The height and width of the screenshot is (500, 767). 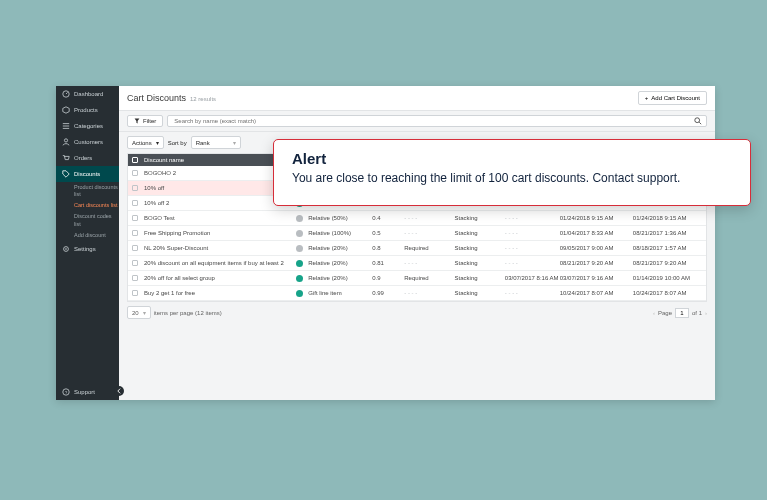 What do you see at coordinates (158, 142) in the screenshot?
I see `caret-down-icon: ▾` at bounding box center [158, 142].